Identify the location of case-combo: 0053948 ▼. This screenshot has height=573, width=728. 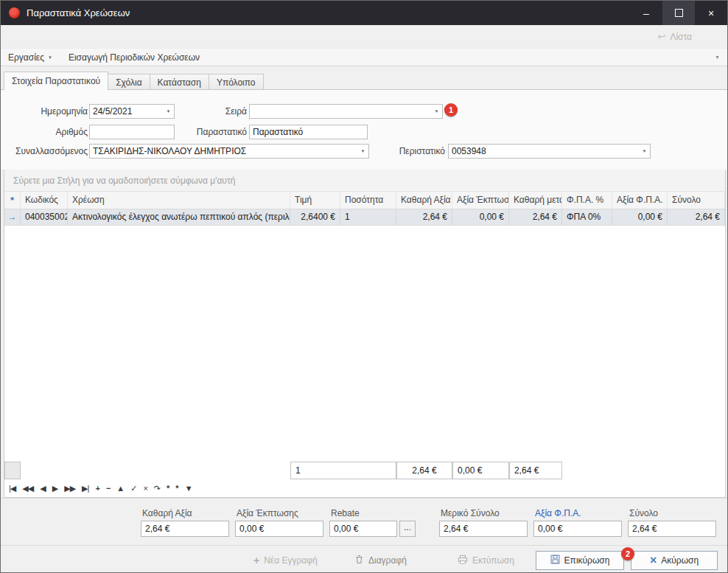
(550, 151).